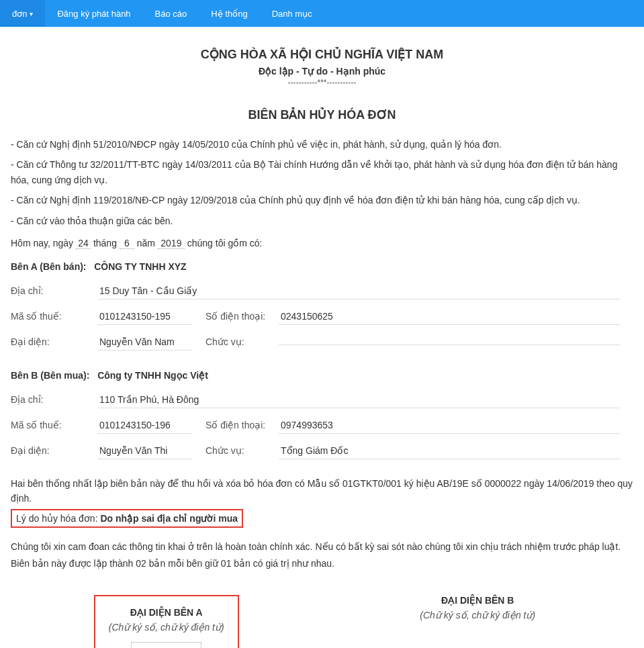 The image size is (644, 648). What do you see at coordinates (48, 267) in the screenshot?
I see `party-a-label: Bên A (Bên bán):` at bounding box center [48, 267].